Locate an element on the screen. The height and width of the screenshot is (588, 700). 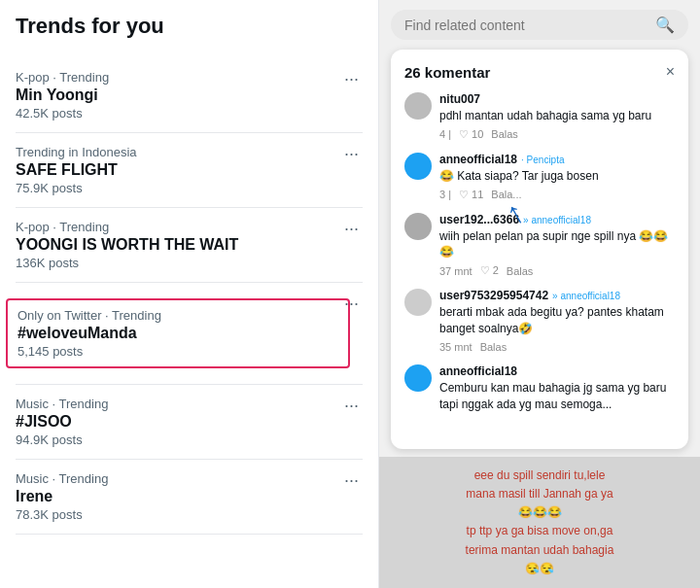
comment-body: user192...6366» anneofficial18wiih pelan… is located at coordinates (557, 245).